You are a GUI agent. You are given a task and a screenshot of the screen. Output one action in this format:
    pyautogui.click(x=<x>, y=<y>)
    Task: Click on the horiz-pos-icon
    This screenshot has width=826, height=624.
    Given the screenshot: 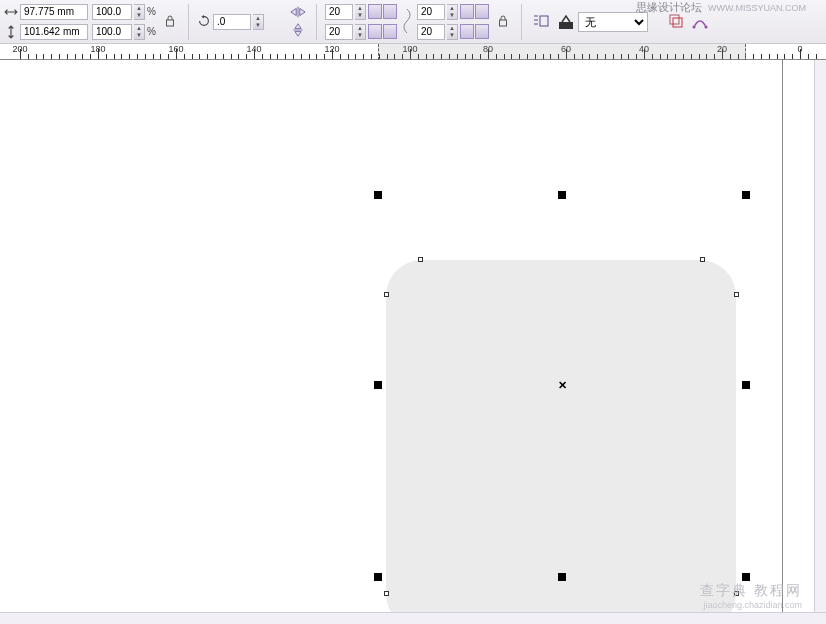 What is the action you would take?
    pyautogui.click(x=11, y=12)
    